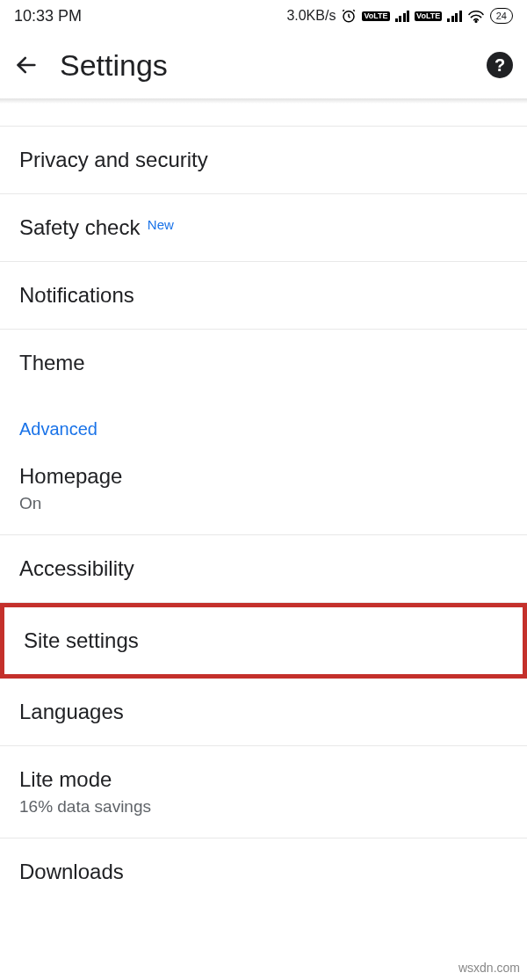 This screenshot has height=980, width=527. What do you see at coordinates (264, 115) in the screenshot?
I see `list-top-gap` at bounding box center [264, 115].